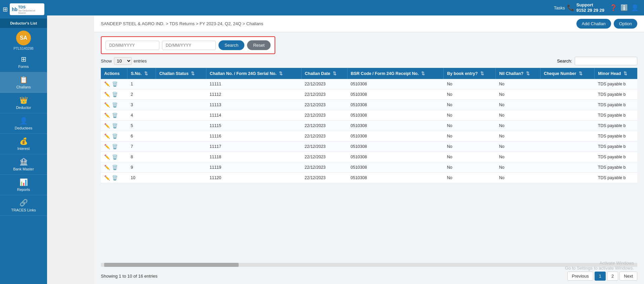 The height and width of the screenshot is (284, 644). What do you see at coordinates (24, 67) in the screenshot?
I see `sidebar-item-forms-label: Forms` at bounding box center [24, 67].